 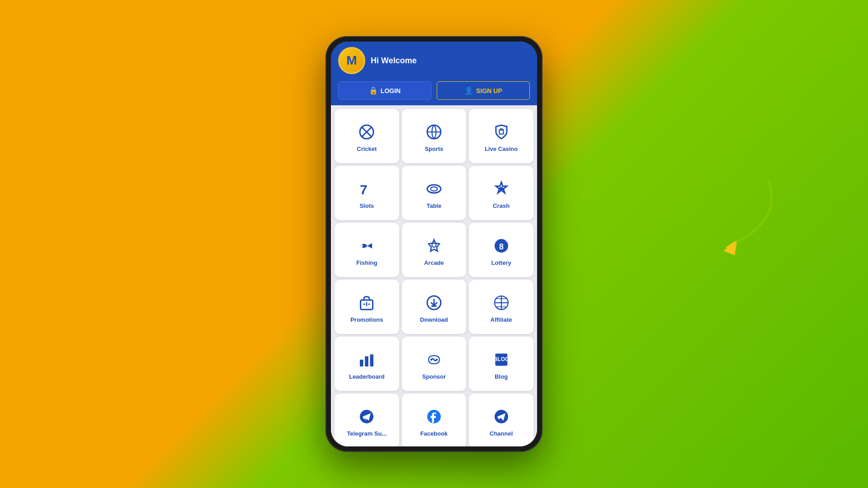 I want to click on cricket-label: Cricket, so click(x=367, y=149).